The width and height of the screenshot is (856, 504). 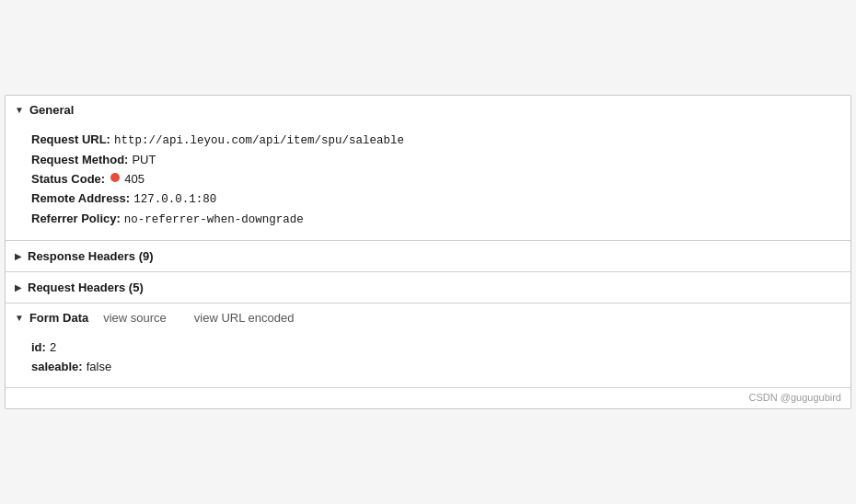 What do you see at coordinates (175, 200) in the screenshot?
I see `remote-address-value: 127.0.0.1:80` at bounding box center [175, 200].